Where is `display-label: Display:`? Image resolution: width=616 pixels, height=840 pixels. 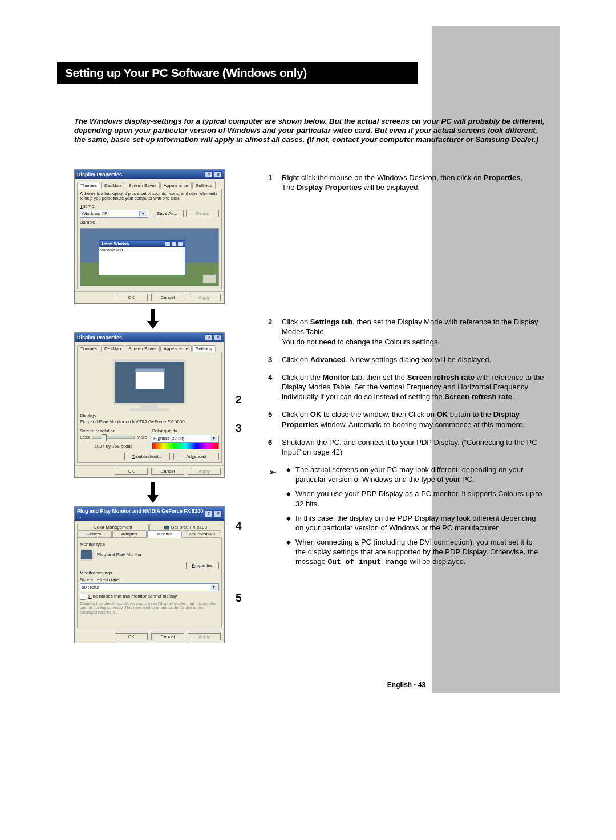 display-label: Display: is located at coordinates (149, 415).